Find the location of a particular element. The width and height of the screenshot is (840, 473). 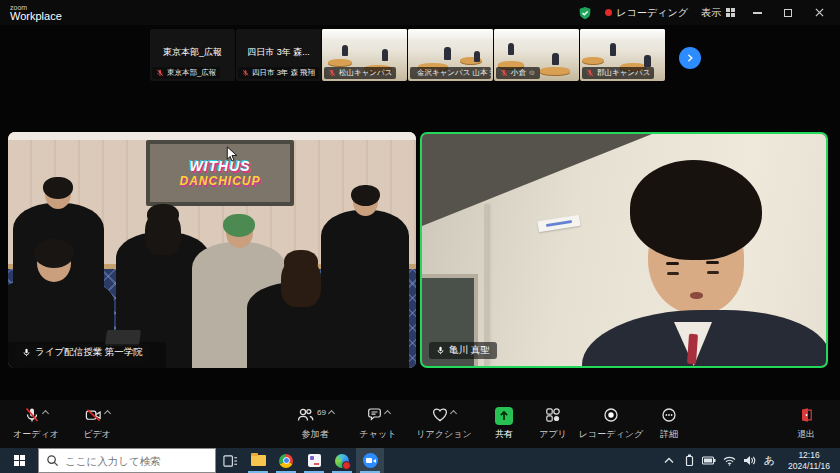

record-button-label: レコーディング is located at coordinates (611, 434).